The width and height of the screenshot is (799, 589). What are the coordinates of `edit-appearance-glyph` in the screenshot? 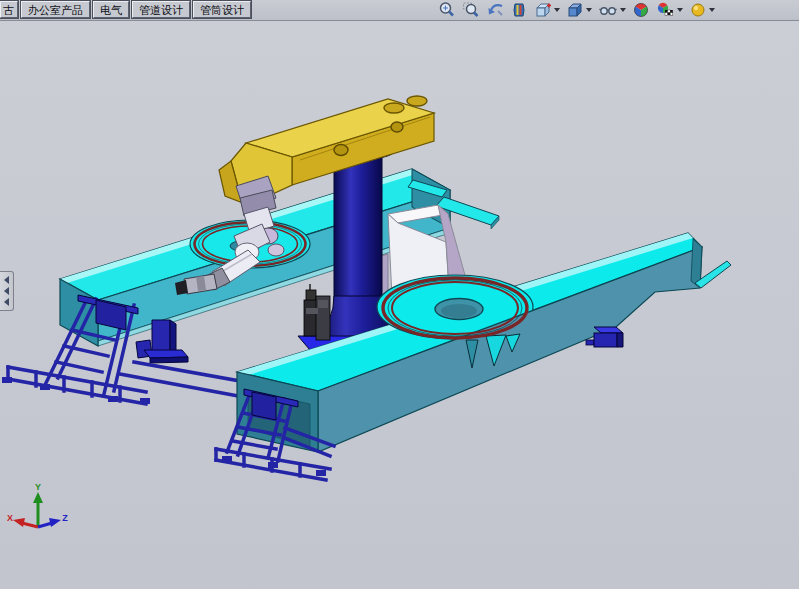 It's located at (641, 10).